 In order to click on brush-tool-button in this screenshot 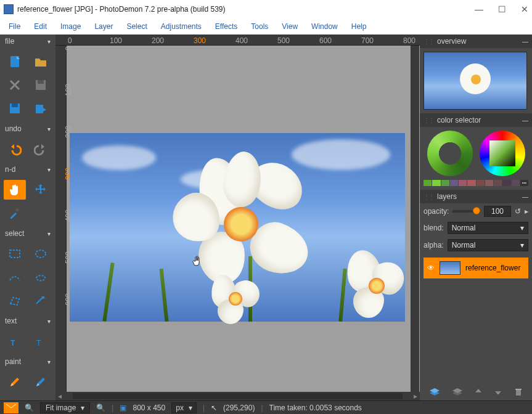, I will do `click(41, 382)`.